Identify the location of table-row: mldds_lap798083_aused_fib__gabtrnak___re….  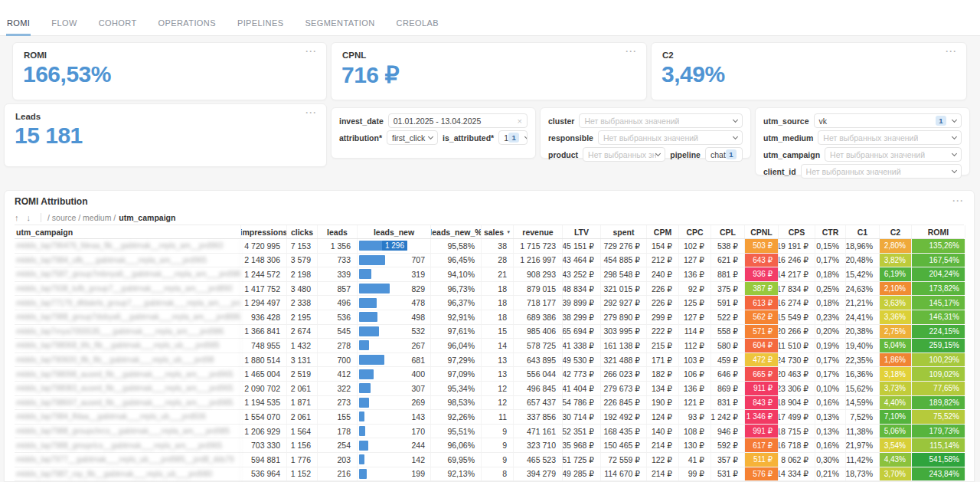
(489, 389).